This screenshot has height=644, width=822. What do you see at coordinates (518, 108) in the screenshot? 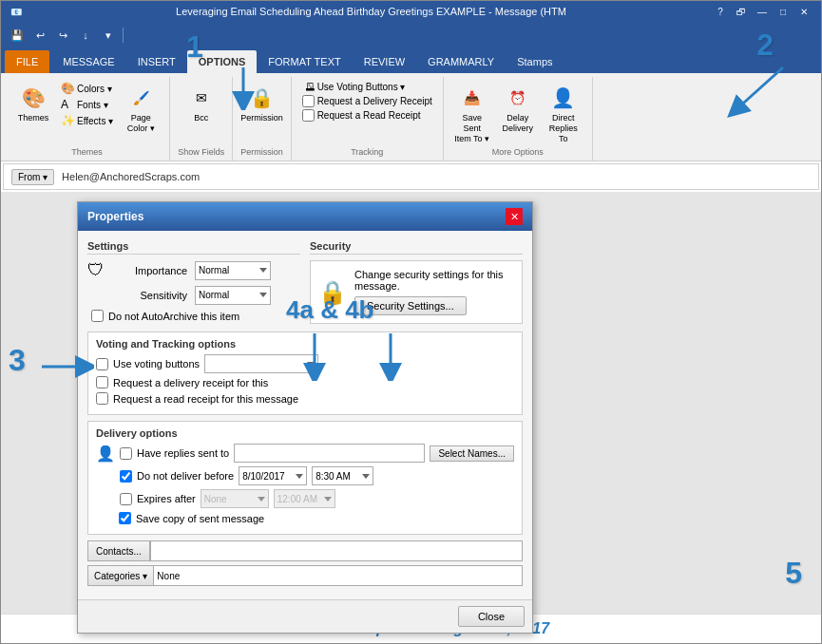
I see `delay-delivery-btn: ⏰ DelayDelivery` at bounding box center [518, 108].